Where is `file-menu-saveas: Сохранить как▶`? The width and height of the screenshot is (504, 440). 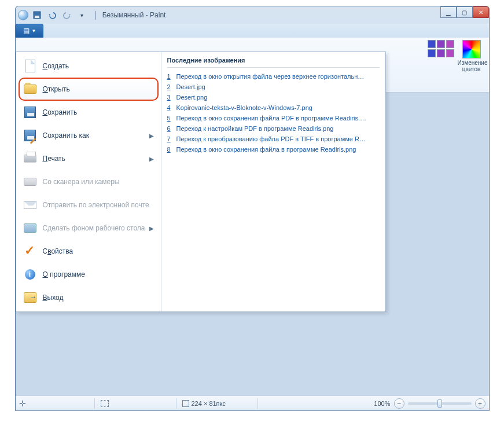
file-menu-saveas: Сохранить как▶ is located at coordinates (89, 135).